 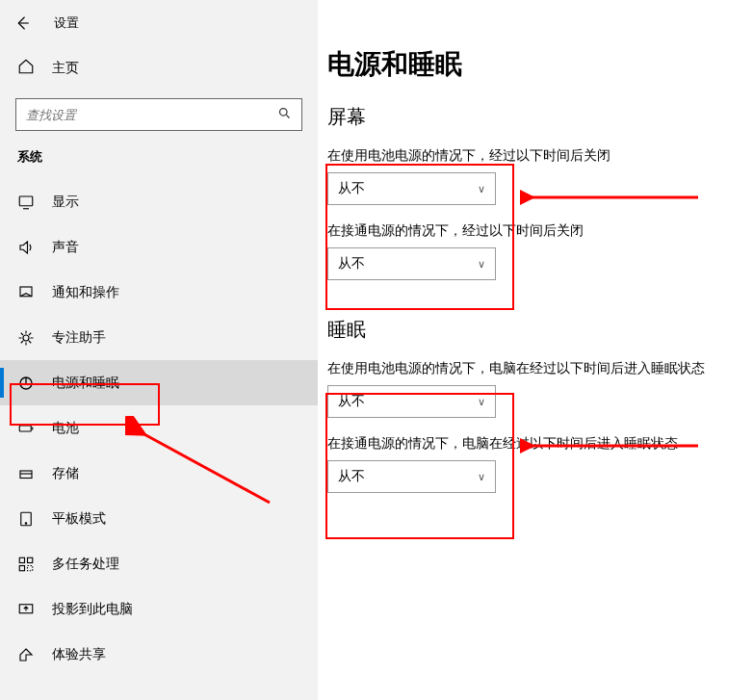 What do you see at coordinates (66, 23) in the screenshot?
I see `app-title: 设置` at bounding box center [66, 23].